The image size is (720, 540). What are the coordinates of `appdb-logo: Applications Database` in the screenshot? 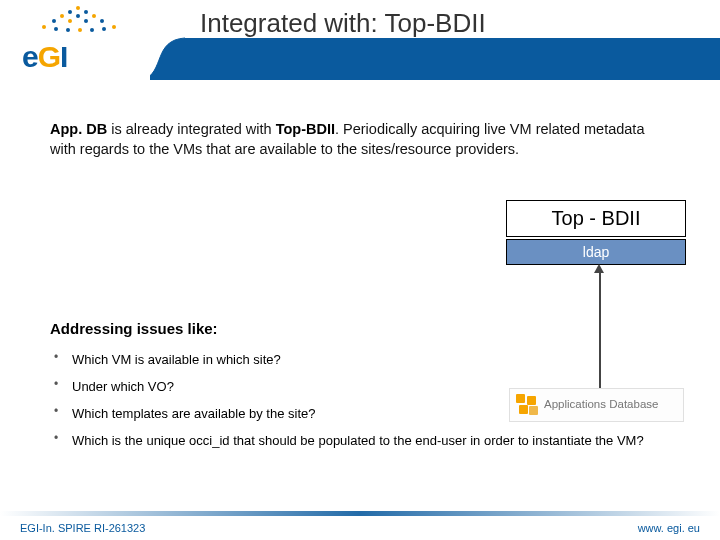 It's located at (596, 405).